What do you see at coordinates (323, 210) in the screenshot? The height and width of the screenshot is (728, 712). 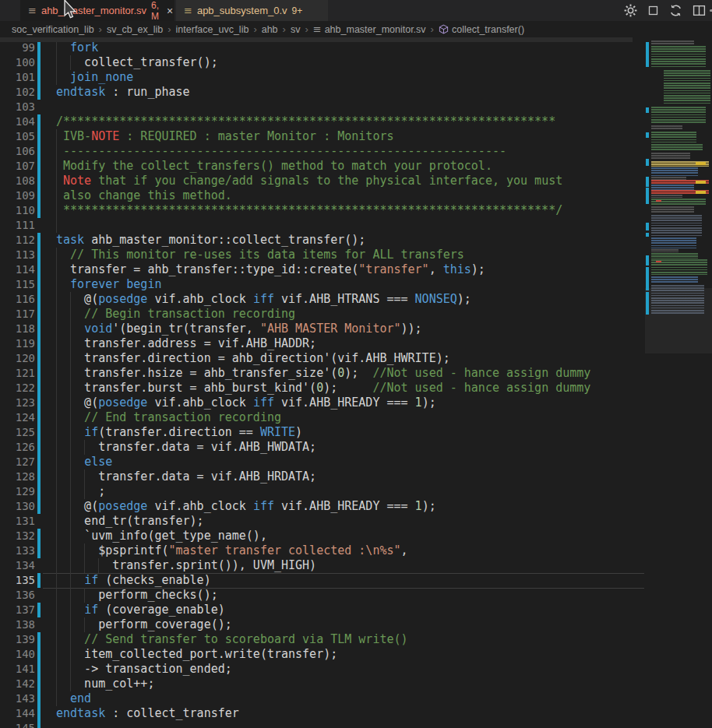 I see `code-line: 110 ************************************…` at bounding box center [323, 210].